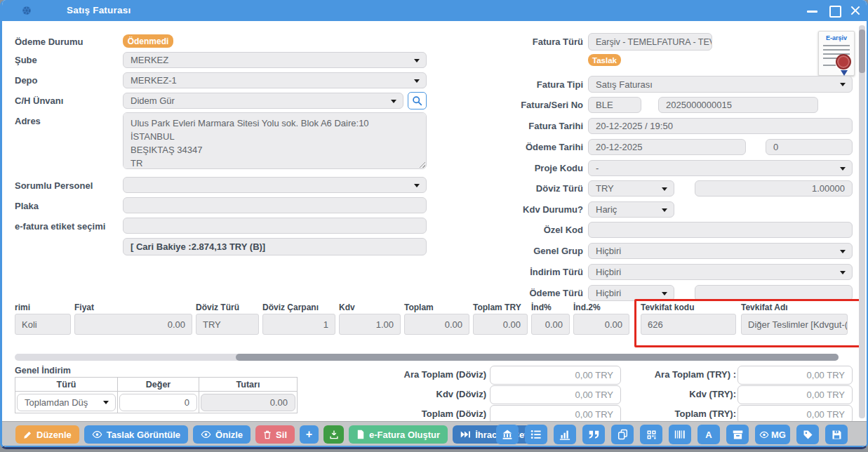  I want to click on taslak-goruntule-button: Taslak Görüntüle, so click(136, 434).